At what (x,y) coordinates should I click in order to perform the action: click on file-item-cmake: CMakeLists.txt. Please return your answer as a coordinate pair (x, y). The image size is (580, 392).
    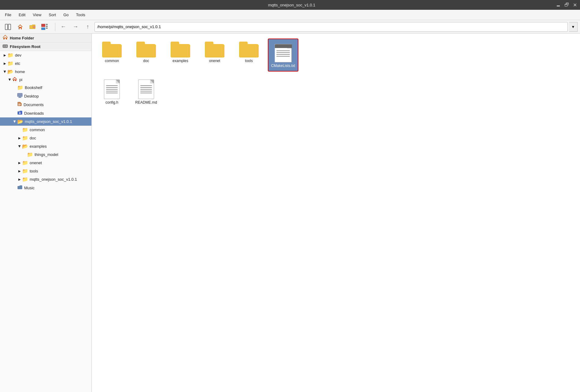
    Looking at the image, I should click on (283, 55).